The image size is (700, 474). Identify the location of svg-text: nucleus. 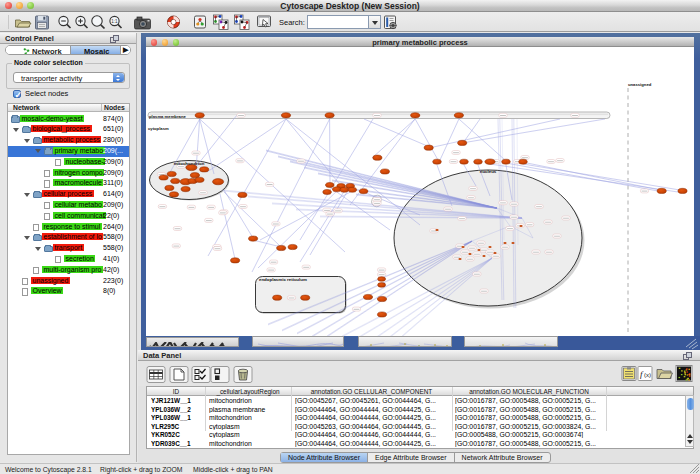
(488, 172).